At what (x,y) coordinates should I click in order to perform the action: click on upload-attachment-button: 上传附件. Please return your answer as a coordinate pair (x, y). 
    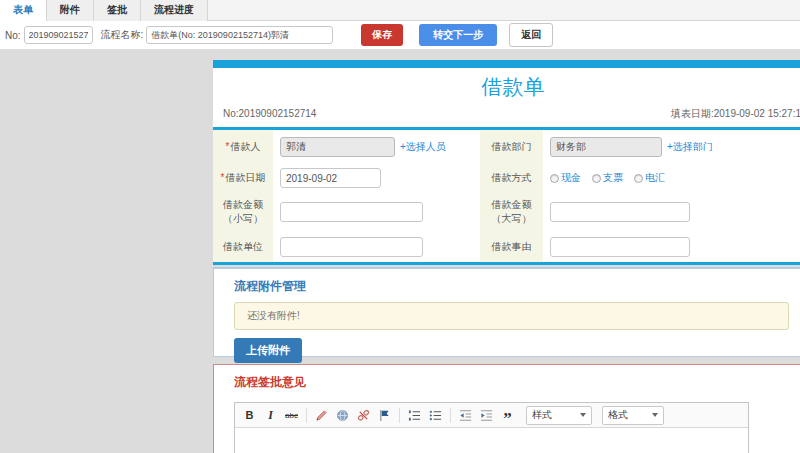
    Looking at the image, I should click on (268, 350).